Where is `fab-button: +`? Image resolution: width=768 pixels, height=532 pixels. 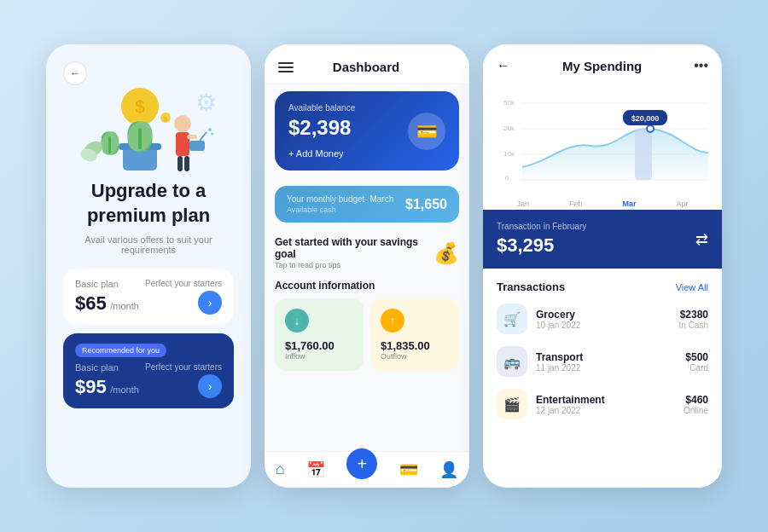
fab-button: + is located at coordinates (362, 464).